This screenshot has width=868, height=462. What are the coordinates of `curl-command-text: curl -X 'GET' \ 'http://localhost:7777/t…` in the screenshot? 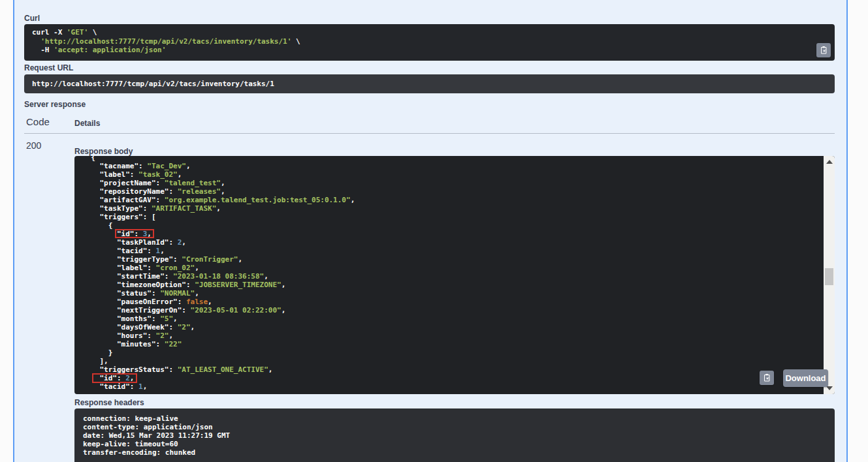 It's located at (430, 42).